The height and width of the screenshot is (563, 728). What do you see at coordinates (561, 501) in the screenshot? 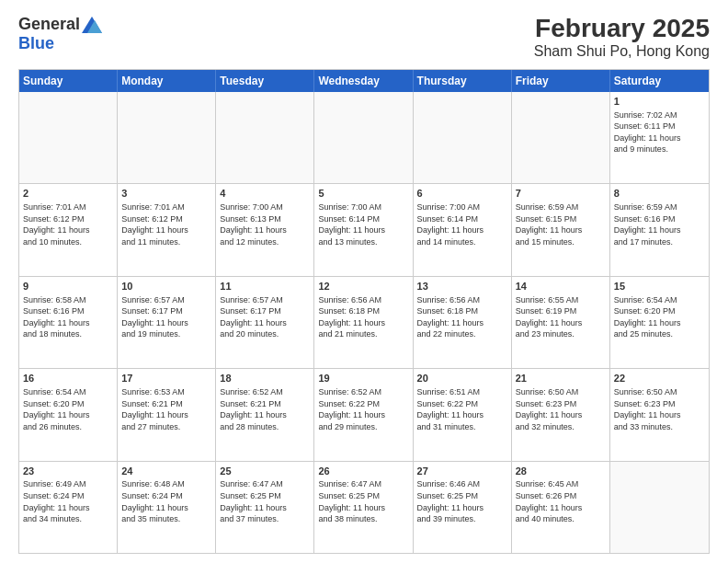
I see `day-info: Sunrise: 6:45 AM Sunset: 6:26 PM Dayligh…` at bounding box center [561, 501].